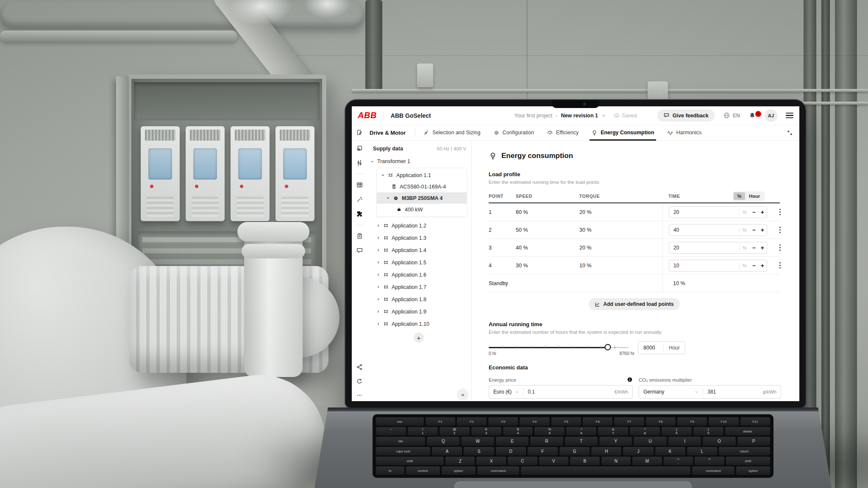 This screenshot has width=868, height=488. I want to click on key-9: (9, so click(676, 431).